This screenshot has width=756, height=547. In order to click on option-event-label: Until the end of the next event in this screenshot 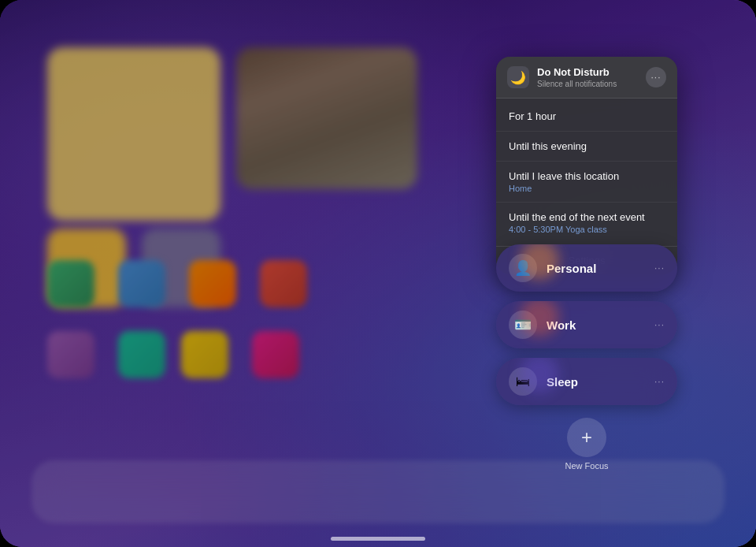, I will do `click(587, 218)`.